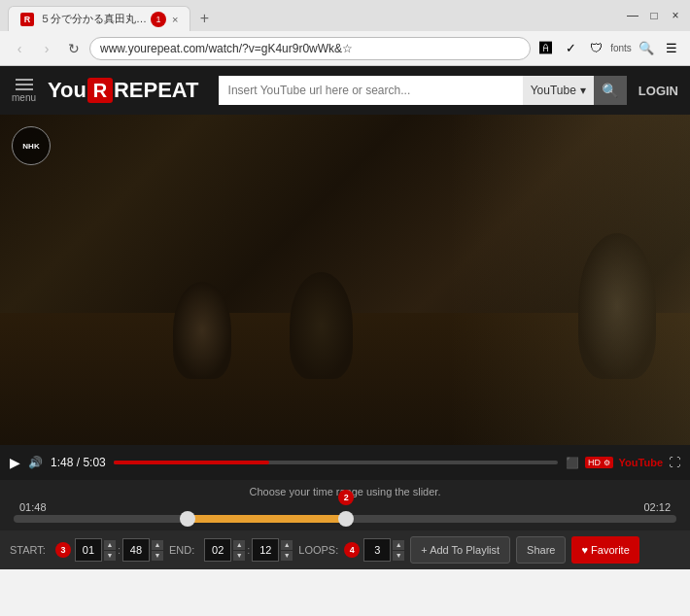 Image resolution: width=690 pixels, height=616 pixels. What do you see at coordinates (218, 550) in the screenshot?
I see `end-hours: 02` at bounding box center [218, 550].